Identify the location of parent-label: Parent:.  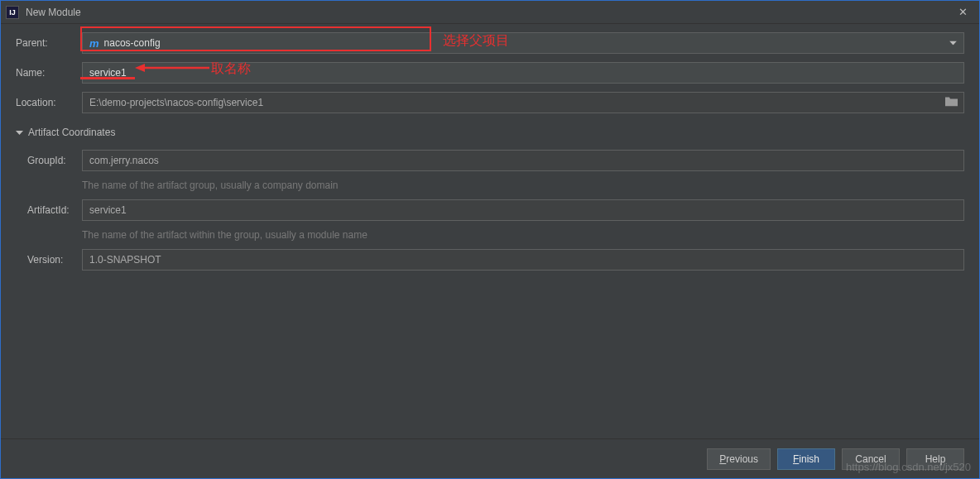
(49, 43).